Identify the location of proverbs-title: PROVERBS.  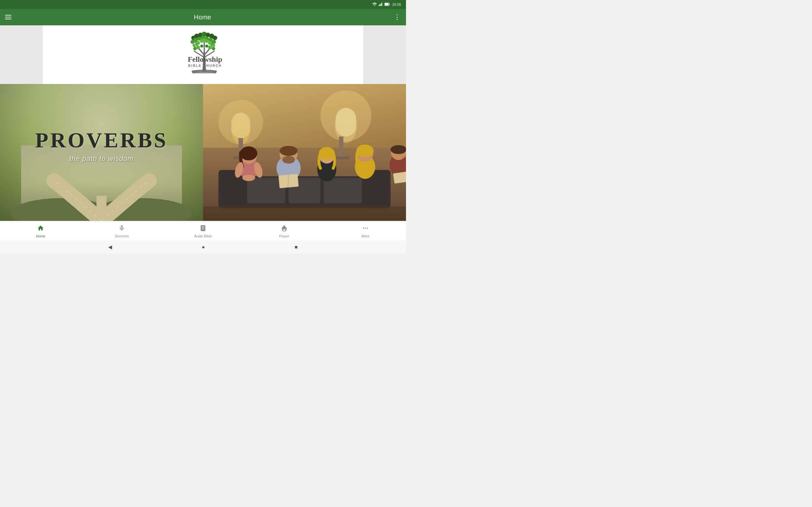
(101, 140).